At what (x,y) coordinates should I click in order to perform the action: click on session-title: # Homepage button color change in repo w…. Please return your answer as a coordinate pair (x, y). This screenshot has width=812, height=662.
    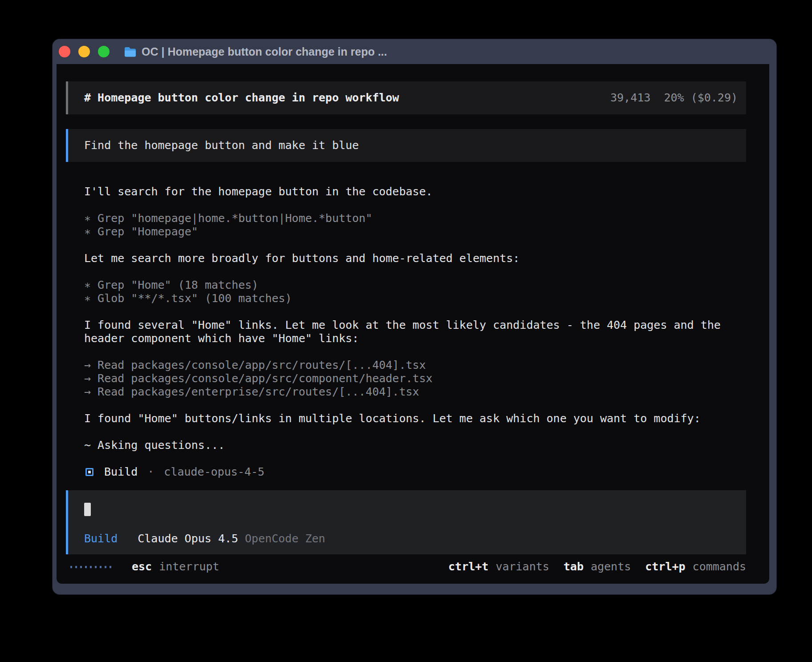
    Looking at the image, I should click on (241, 98).